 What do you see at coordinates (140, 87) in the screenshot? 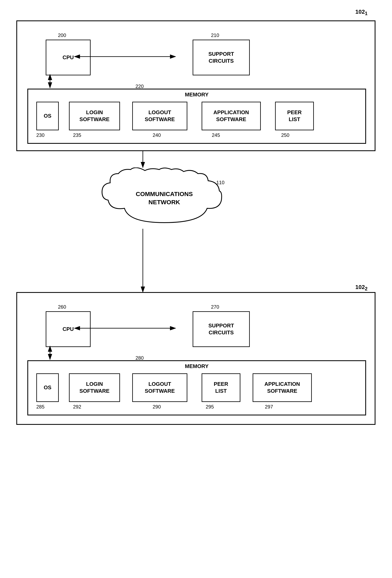
I see `memory1-ref: 220` at bounding box center [140, 87].